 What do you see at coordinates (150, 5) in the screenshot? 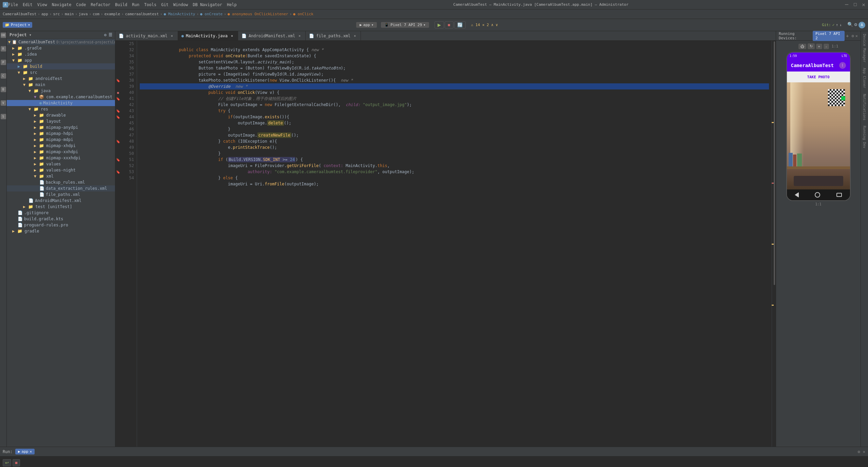
I see `menu-tools: Tools` at bounding box center [150, 5].